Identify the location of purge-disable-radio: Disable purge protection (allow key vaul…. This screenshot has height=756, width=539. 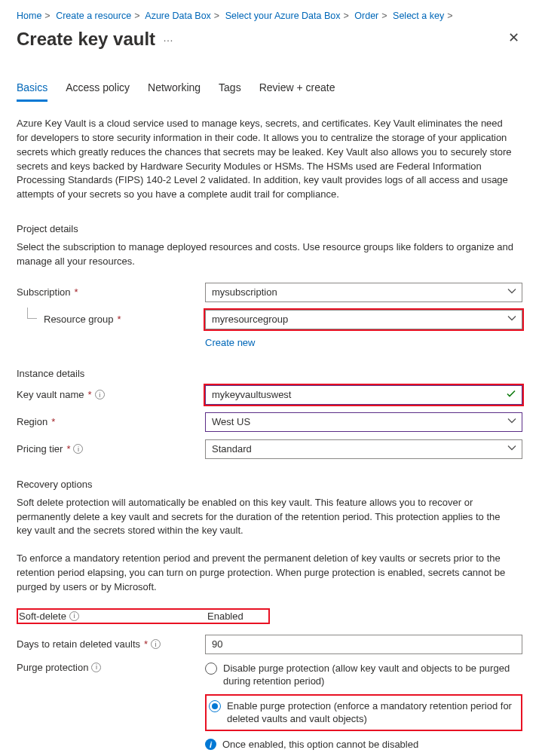
(363, 675).